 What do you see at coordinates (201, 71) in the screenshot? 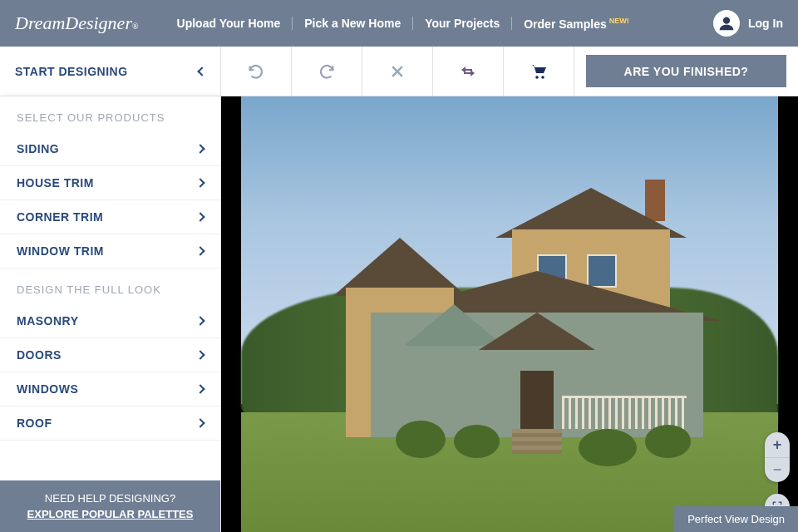
I see `chevron-left-icon` at bounding box center [201, 71].